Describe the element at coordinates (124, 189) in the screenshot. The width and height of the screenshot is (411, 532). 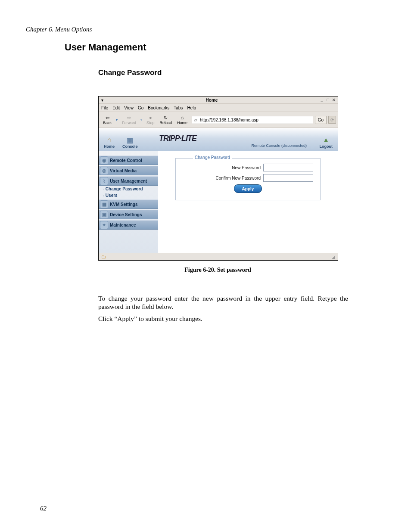
I see `sidebar-sub-label: Change Password` at that location.